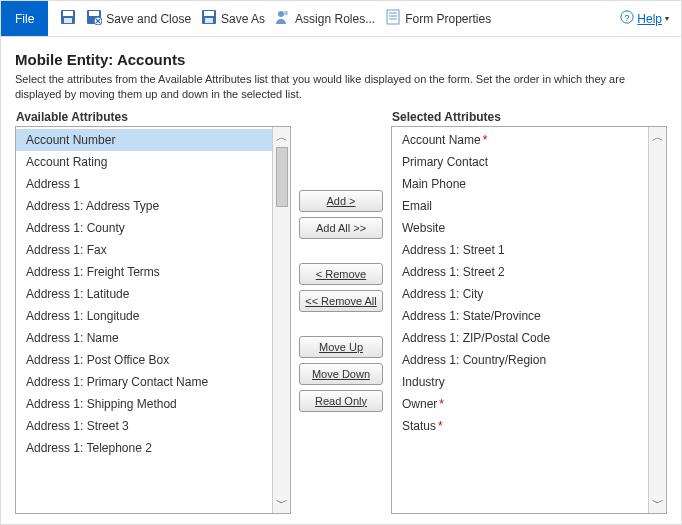 This screenshot has width=682, height=525. Describe the element at coordinates (148, 19) in the screenshot. I see `save-close-label: Save and Close` at that location.